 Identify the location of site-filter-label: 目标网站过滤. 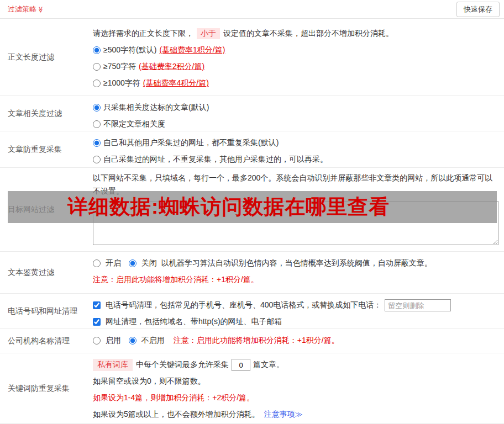
(46, 210).